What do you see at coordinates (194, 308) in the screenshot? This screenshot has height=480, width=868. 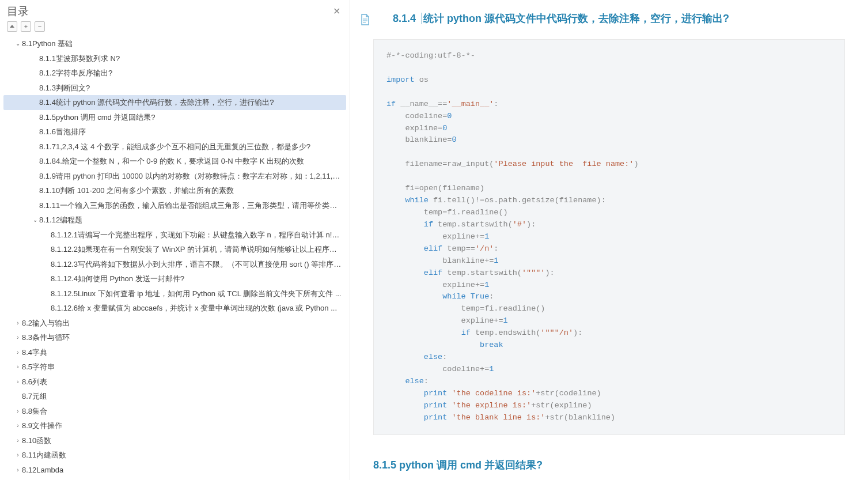 I see `toc-item-label: 8.1.12.6给 x 变量赋值为 abccaefs，并统计 x 变量中单词出现…` at bounding box center [194, 308].